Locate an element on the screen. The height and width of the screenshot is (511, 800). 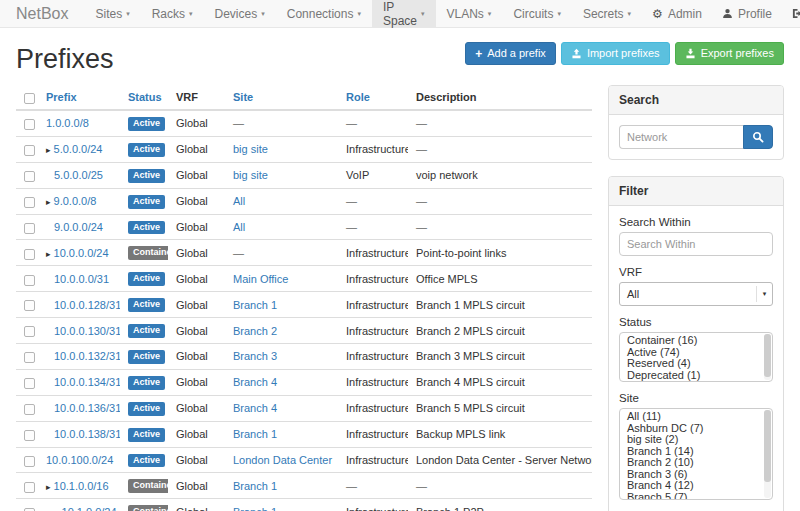
prefix-link: 1.0.0.0/8 is located at coordinates (68, 123).